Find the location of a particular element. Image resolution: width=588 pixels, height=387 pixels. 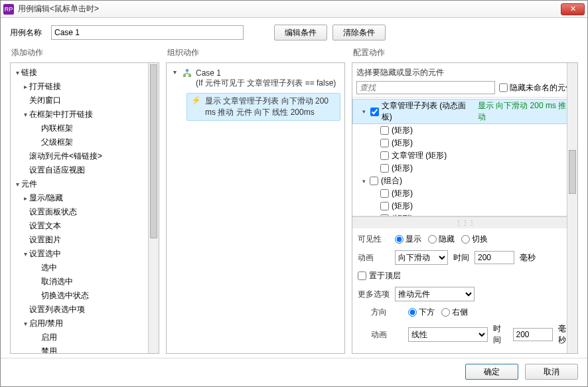

action-在框架中打开链接: ▾在框架中打开链接 is located at coordinates (85, 114).